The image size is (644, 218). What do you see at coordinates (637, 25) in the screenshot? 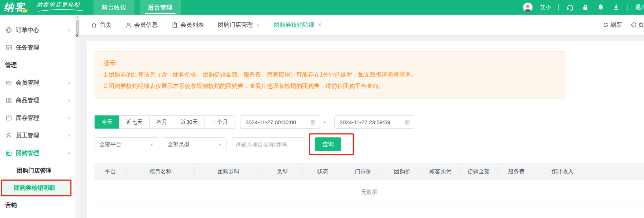
I see `page-actions-button: 页面` at bounding box center [637, 25].